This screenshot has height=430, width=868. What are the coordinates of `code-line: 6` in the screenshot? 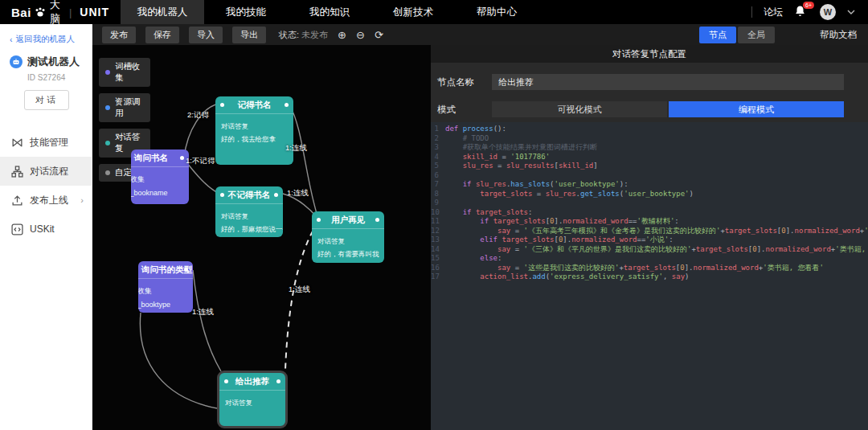 It's located at (649, 176).